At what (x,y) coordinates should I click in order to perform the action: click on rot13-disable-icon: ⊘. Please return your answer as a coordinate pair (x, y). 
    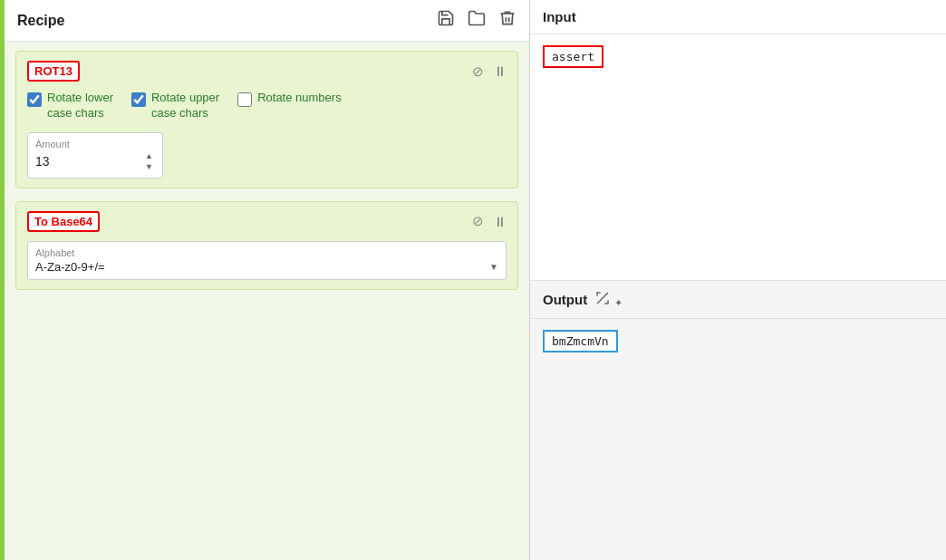
    Looking at the image, I should click on (478, 72).